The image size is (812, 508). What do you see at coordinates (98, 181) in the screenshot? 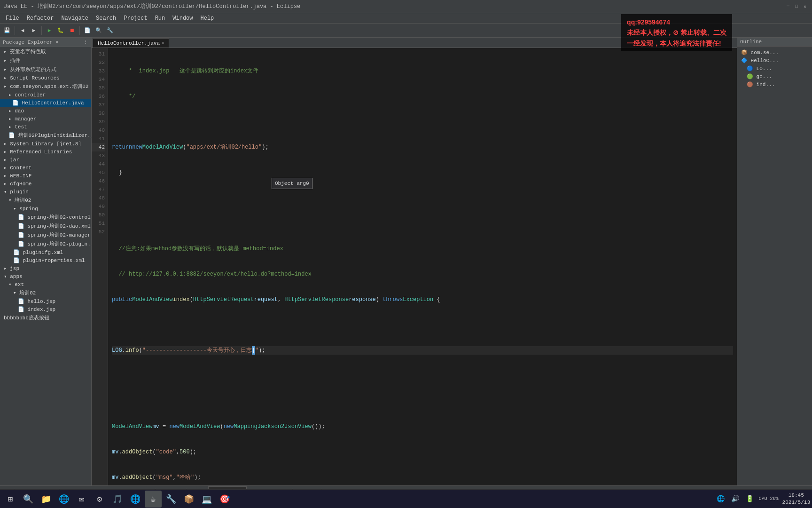
I see `line-46: 46` at bounding box center [98, 181].